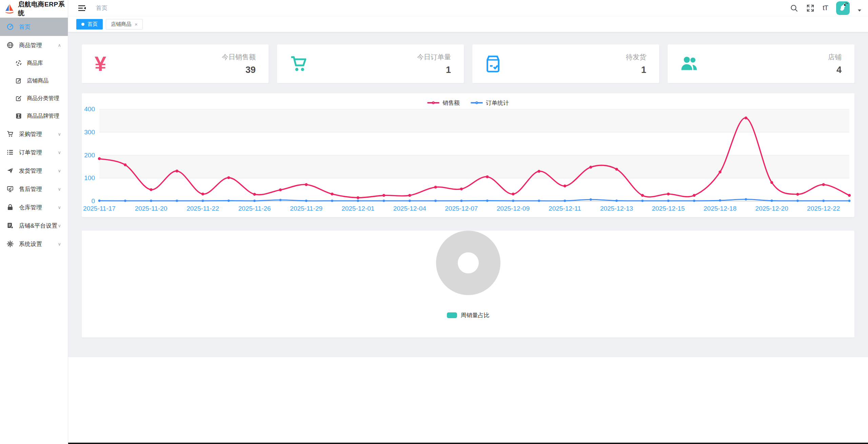 This screenshot has width=868, height=444. What do you see at coordinates (443, 103) in the screenshot?
I see `legend-item-销售额: 销售额` at bounding box center [443, 103].